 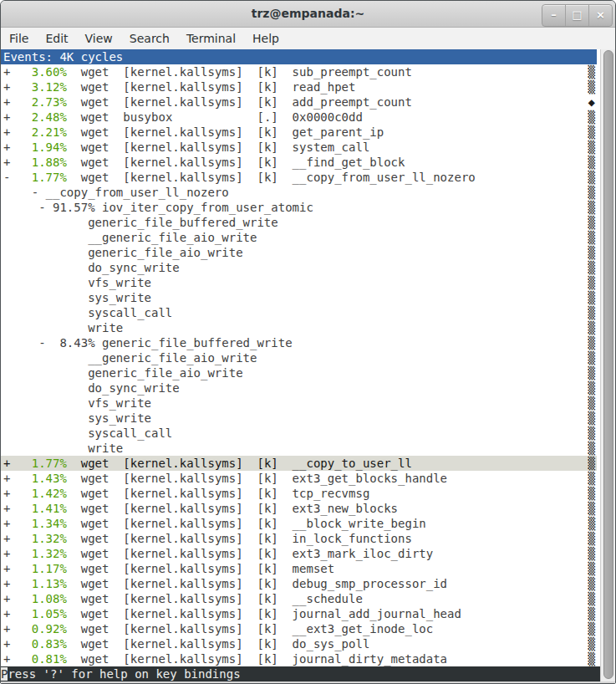 I want to click on perf-callchain-row: - 91.57% iov_iter_copy_from_user_atomic …, so click(x=299, y=207).